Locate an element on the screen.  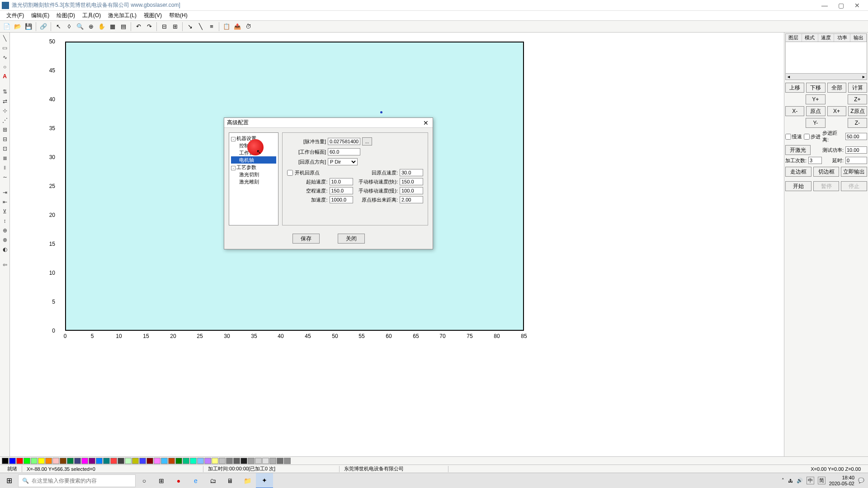
layer-scroll: ◄► is located at coordinates (826, 77).